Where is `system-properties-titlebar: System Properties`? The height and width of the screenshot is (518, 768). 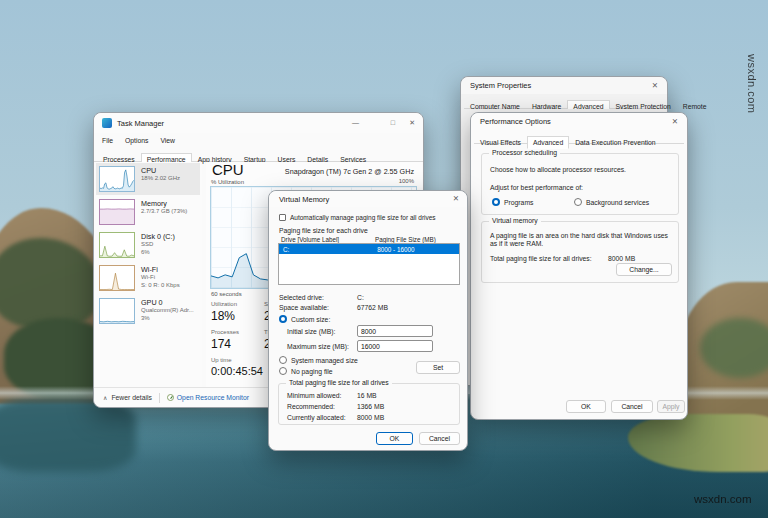
system-properties-titlebar: System Properties is located at coordinates (564, 86).